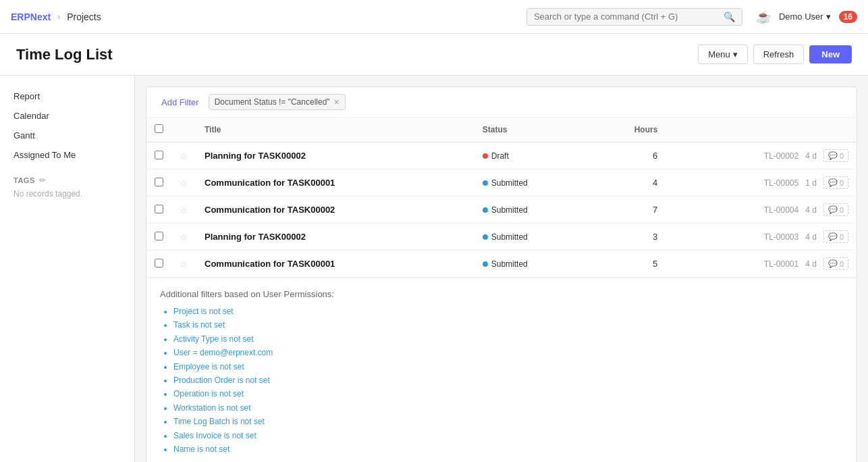 The width and height of the screenshot is (868, 462). Describe the element at coordinates (357, 55) in the screenshot. I see `page-title: Time Log List` at that location.